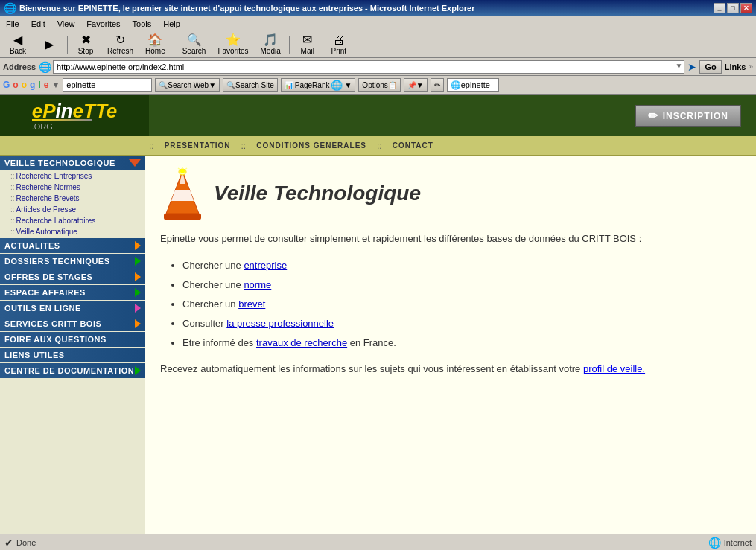 This screenshot has height=550, width=756. What do you see at coordinates (73, 371) in the screenshot?
I see `sidebar-centre: CENTRE DE DOCUMENTATION` at bounding box center [73, 371].